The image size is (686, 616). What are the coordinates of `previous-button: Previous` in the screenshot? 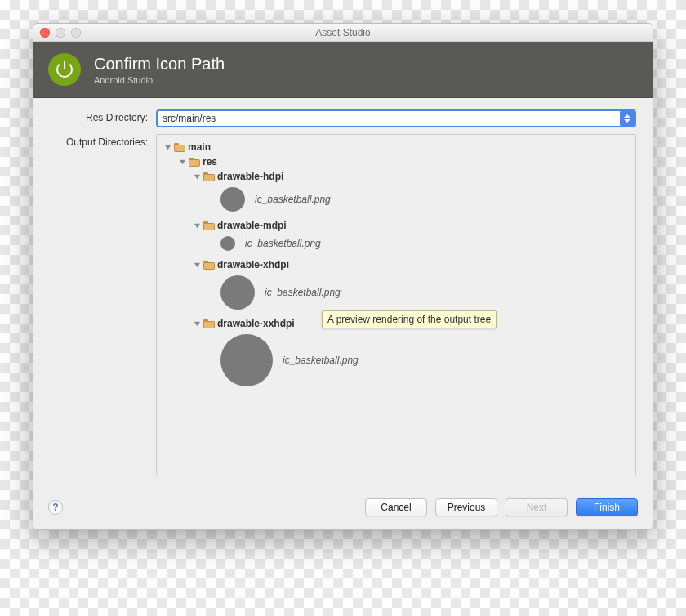 It's located at (466, 507).